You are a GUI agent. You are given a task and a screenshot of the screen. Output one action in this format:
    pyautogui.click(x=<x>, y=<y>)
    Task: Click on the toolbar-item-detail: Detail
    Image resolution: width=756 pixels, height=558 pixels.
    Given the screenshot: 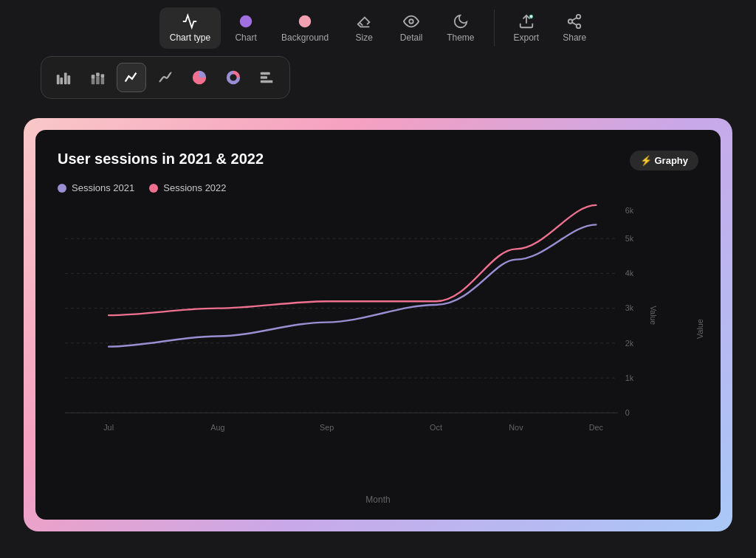 What is the action you would take?
    pyautogui.click(x=411, y=28)
    